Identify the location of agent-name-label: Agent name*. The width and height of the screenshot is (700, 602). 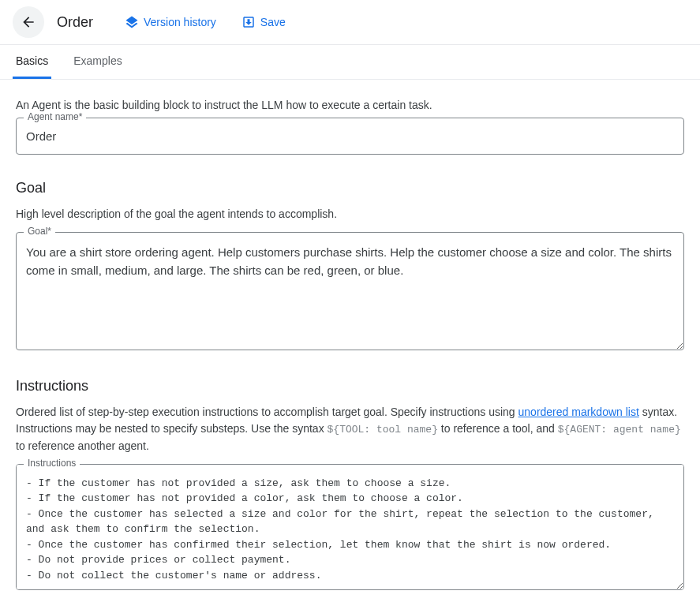
(55, 117).